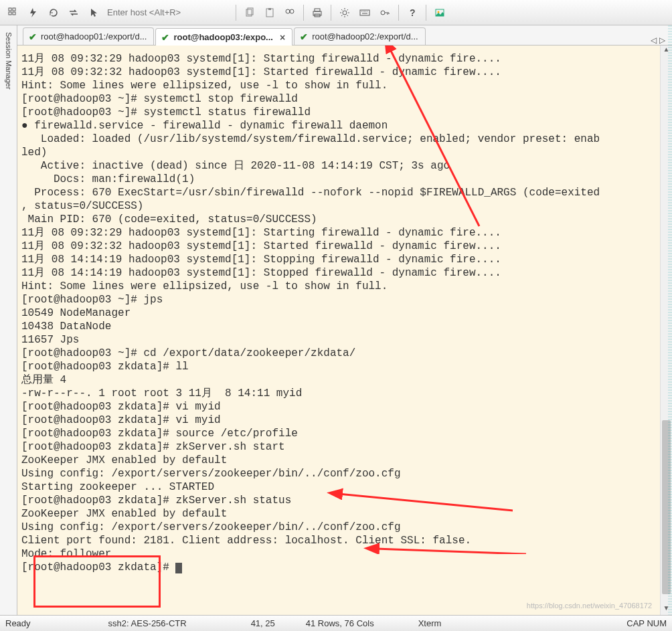  What do you see at coordinates (270, 13) in the screenshot?
I see `toolbar-paste-icon` at bounding box center [270, 13].